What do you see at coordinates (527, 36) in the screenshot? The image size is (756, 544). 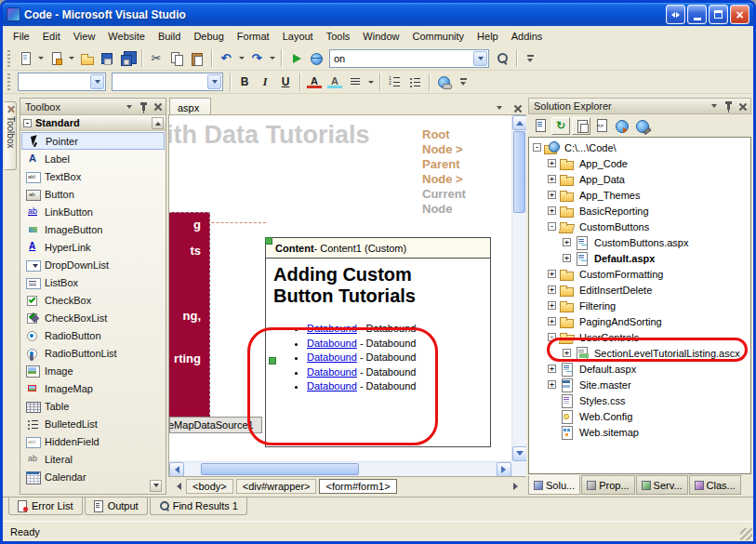 I see `menu-addins: Addins` at bounding box center [527, 36].